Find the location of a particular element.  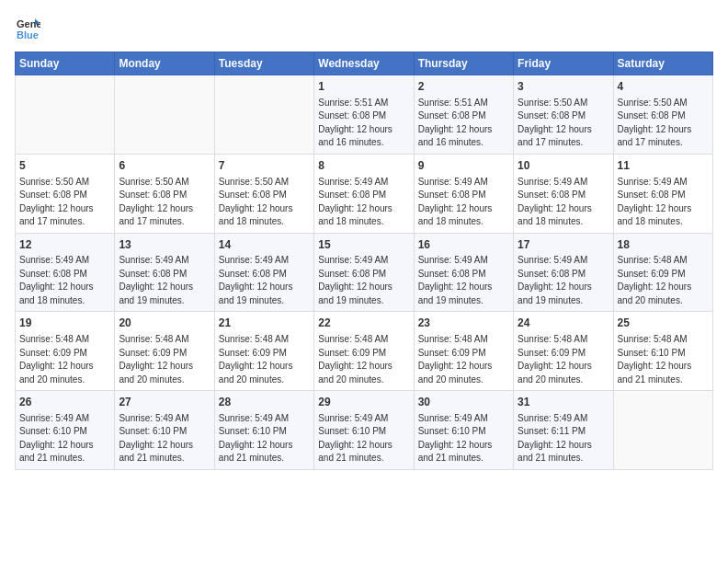

day-cell: 30Sunrise: 5:49 AM Sunset: 6:10 PM Dayli… is located at coordinates (463, 431).